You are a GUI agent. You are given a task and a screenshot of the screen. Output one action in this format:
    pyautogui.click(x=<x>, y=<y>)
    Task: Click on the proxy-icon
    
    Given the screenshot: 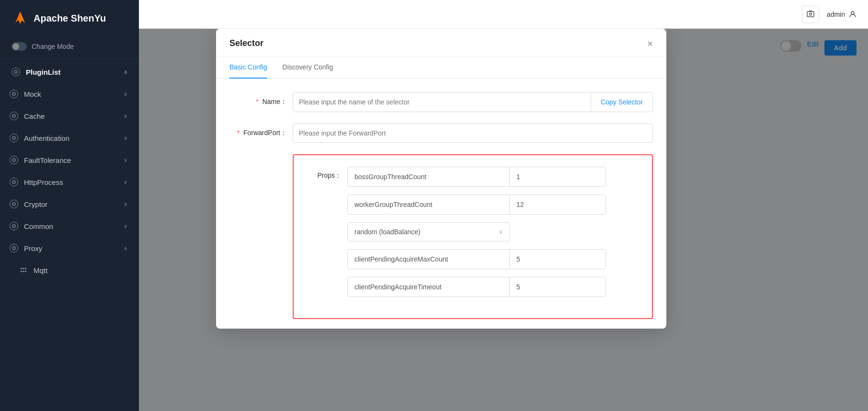 What is the action you would take?
    pyautogui.click(x=14, y=248)
    